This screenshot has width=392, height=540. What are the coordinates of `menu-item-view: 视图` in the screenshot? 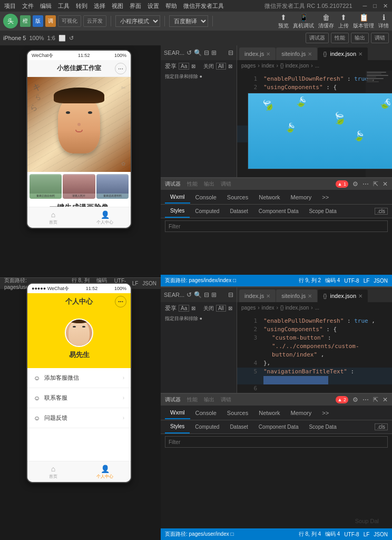 It's located at (117, 6).